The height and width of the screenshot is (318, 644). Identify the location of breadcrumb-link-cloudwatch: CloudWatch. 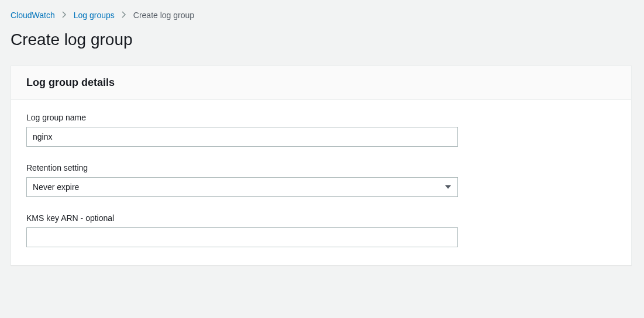
(33, 15).